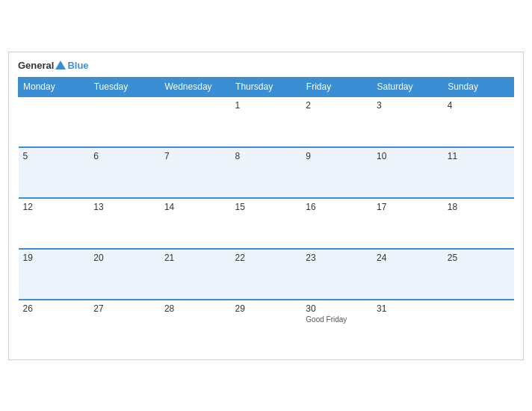 The image size is (532, 411). Describe the element at coordinates (196, 223) in the screenshot. I see `day-cell: 14` at that location.